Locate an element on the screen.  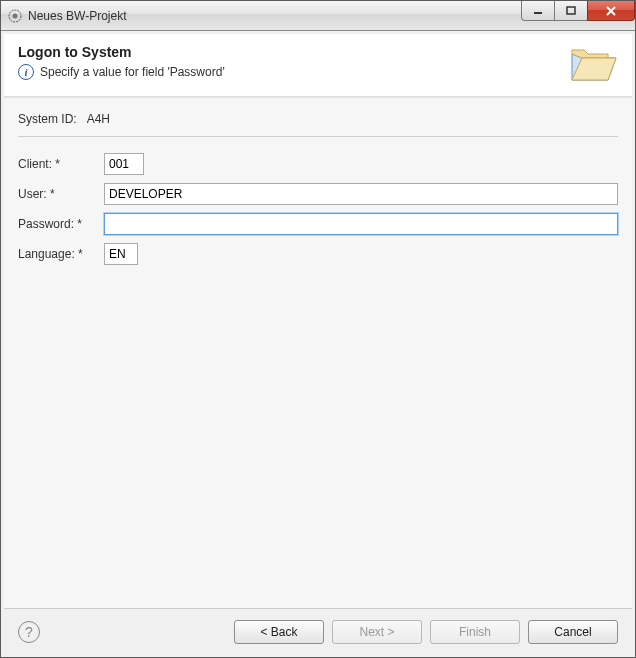
system-id-value: A4H is located at coordinates (98, 119).